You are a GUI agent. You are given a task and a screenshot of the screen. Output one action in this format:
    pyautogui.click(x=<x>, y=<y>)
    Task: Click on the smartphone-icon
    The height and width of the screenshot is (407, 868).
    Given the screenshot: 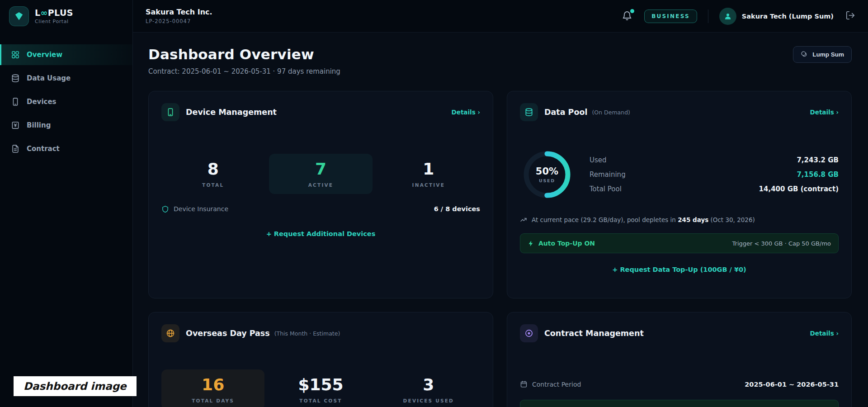 What is the action you would take?
    pyautogui.click(x=170, y=112)
    